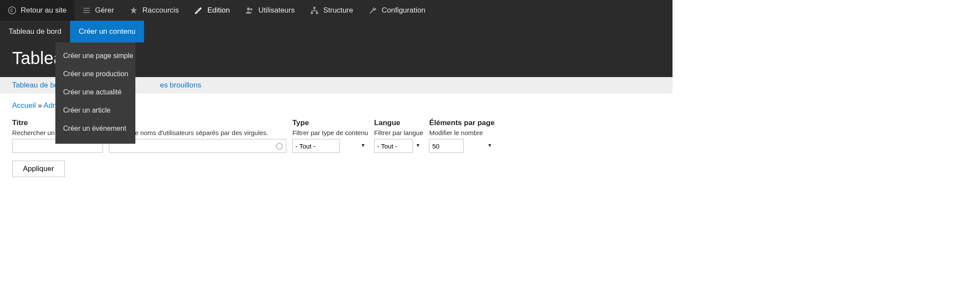 The image size is (980, 297). What do you see at coordinates (107, 32) in the screenshot?
I see `tab-create-content: Créer un contenu` at bounding box center [107, 32].